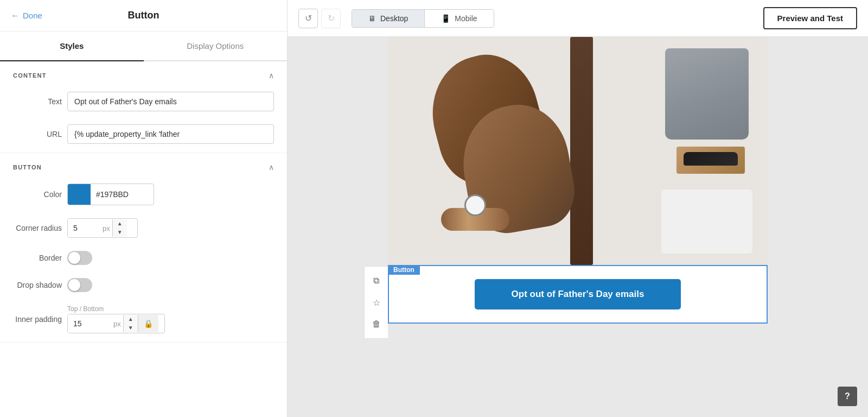 Image resolution: width=868 pixels, height=417 pixels. Describe the element at coordinates (170, 102) in the screenshot. I see `text-input` at that location.